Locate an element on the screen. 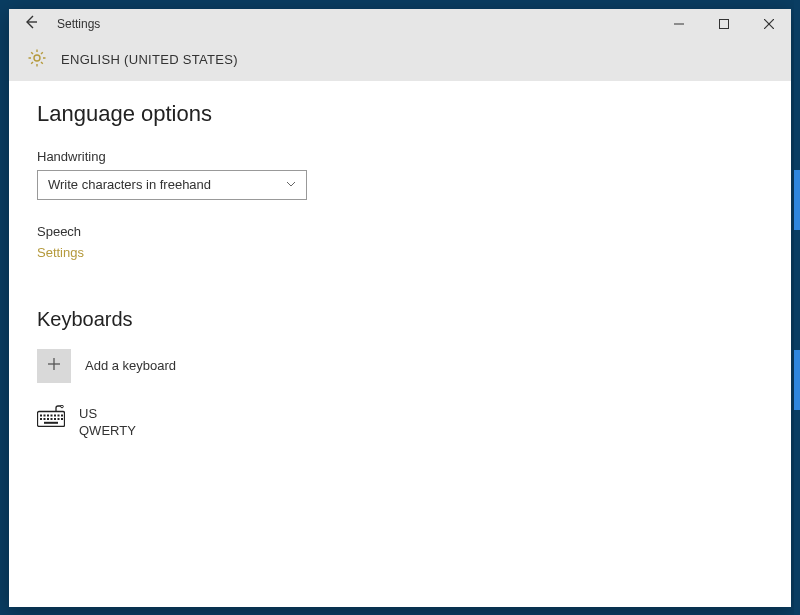  keyboard-layout: QWERTY is located at coordinates (108, 431).